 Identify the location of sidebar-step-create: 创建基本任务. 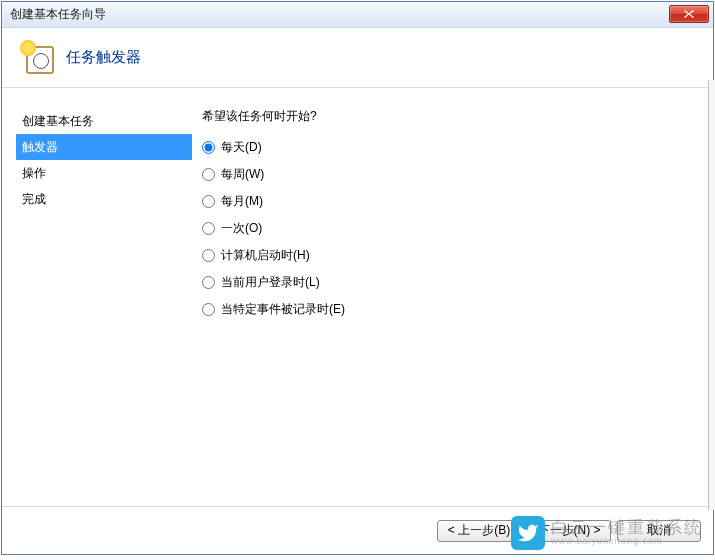
(104, 121).